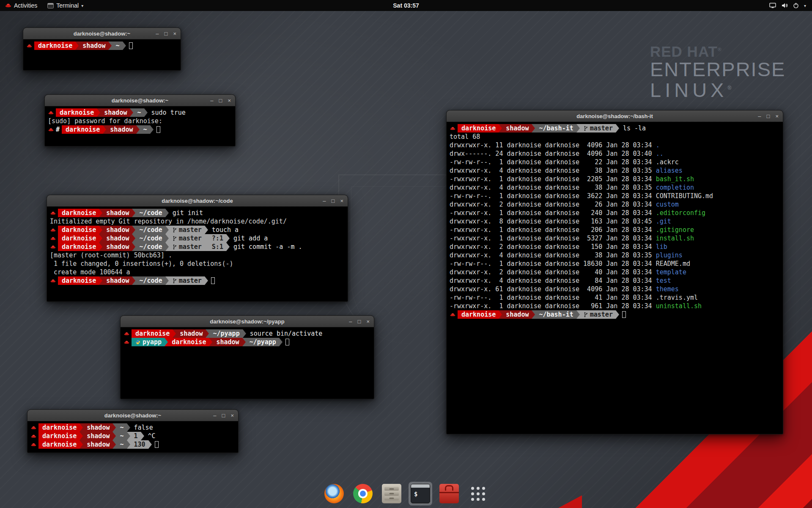 Image resolution: width=812 pixels, height=508 pixels. I want to click on terminal-body: darknoiseshadow~ sudo true[sudo] passwor…, so click(140, 121).